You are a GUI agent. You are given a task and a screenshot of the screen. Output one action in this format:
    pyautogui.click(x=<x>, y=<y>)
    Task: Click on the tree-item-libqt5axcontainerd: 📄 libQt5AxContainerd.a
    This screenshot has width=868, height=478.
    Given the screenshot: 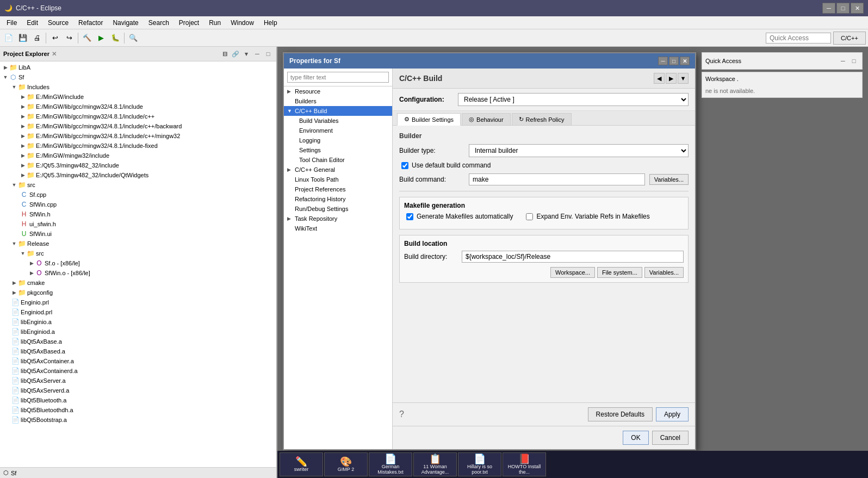 What is the action you would take?
    pyautogui.click(x=138, y=371)
    